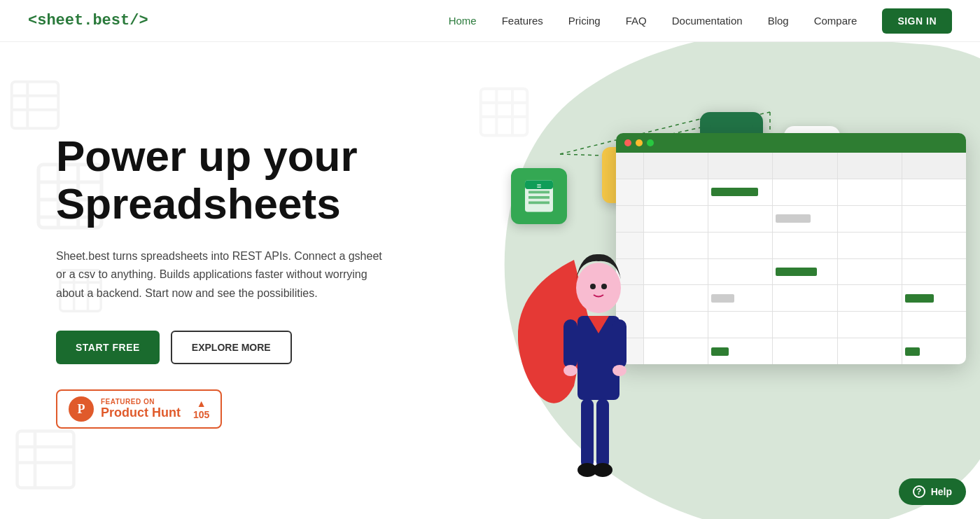  I want to click on nav-links: Home Features Pricing FAQ Documentation …, so click(700, 21).